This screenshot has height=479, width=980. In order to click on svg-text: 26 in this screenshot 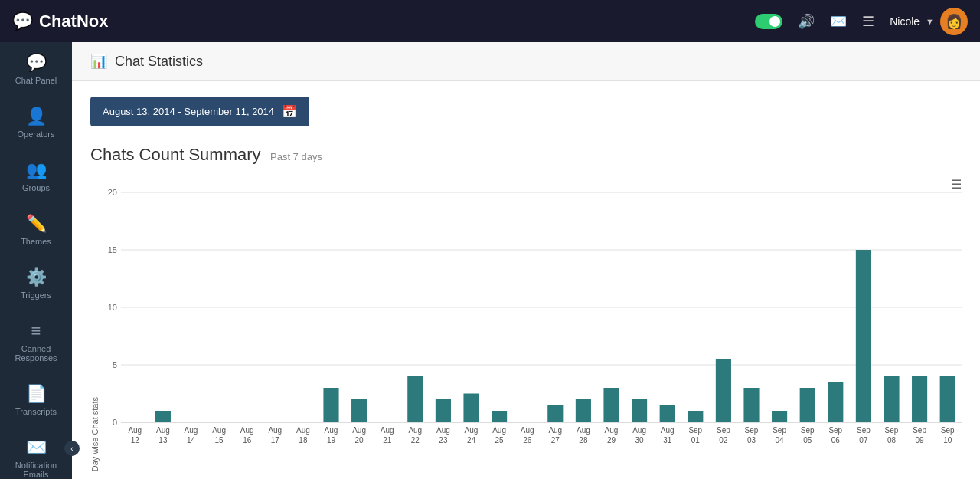, I will do `click(528, 440)`.